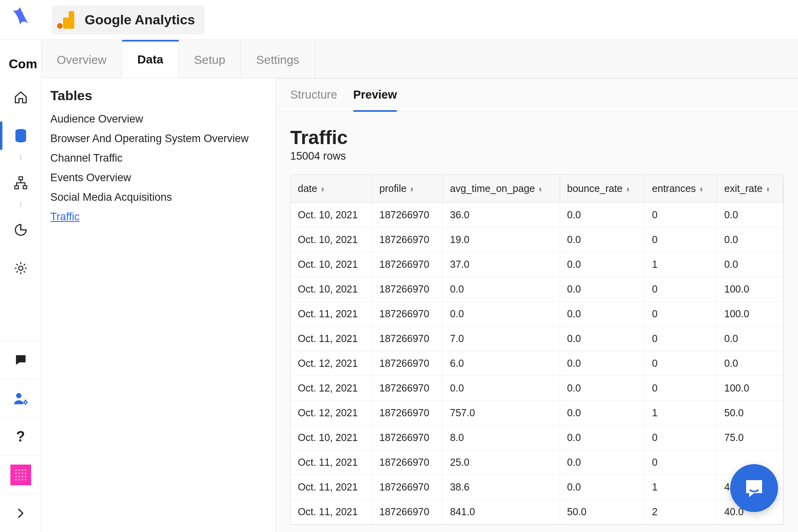 The image size is (798, 532). I want to click on col-avg_time_on_page: avg_time_on_page▲▼, so click(501, 189).